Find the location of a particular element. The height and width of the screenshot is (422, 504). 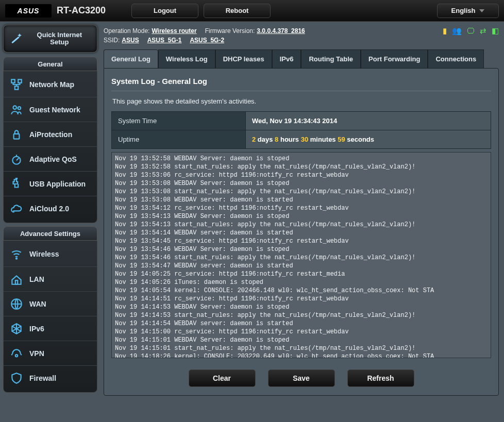

refresh-button: Refresh is located at coordinates (381, 378).